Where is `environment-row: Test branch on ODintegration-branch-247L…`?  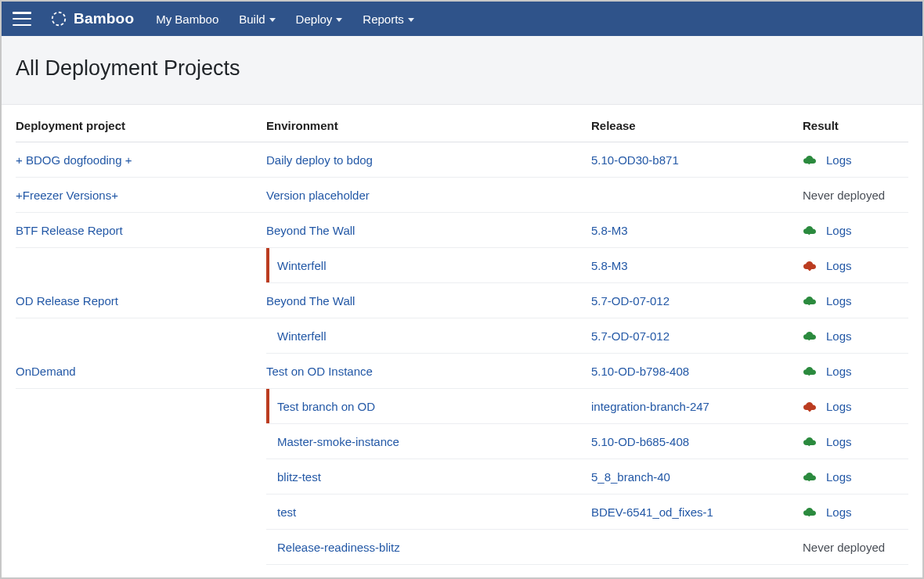 environment-row: Test branch on ODintegration-branch-247L… is located at coordinates (462, 407).